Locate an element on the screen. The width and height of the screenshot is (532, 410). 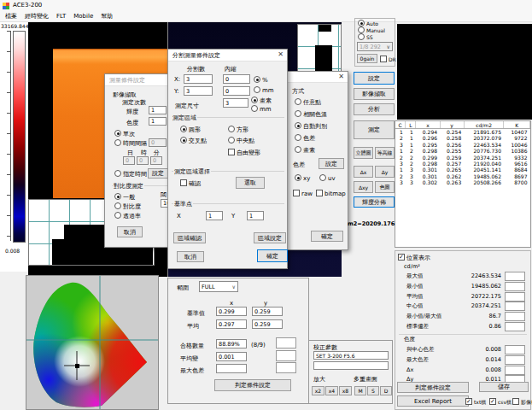
mm2-radio: mm is located at coordinates (261, 109).